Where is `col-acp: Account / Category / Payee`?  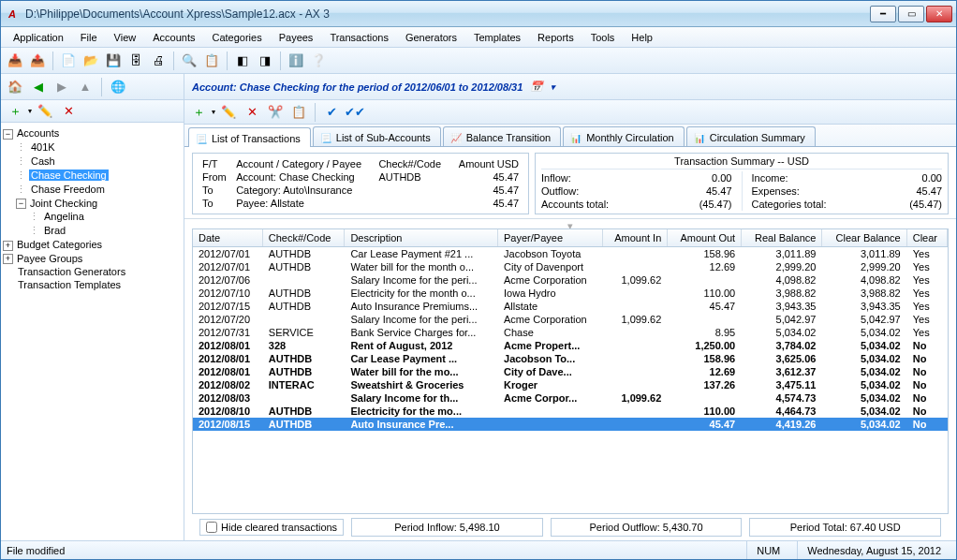
col-acp: Account / Category / Payee is located at coordinates (303, 164).